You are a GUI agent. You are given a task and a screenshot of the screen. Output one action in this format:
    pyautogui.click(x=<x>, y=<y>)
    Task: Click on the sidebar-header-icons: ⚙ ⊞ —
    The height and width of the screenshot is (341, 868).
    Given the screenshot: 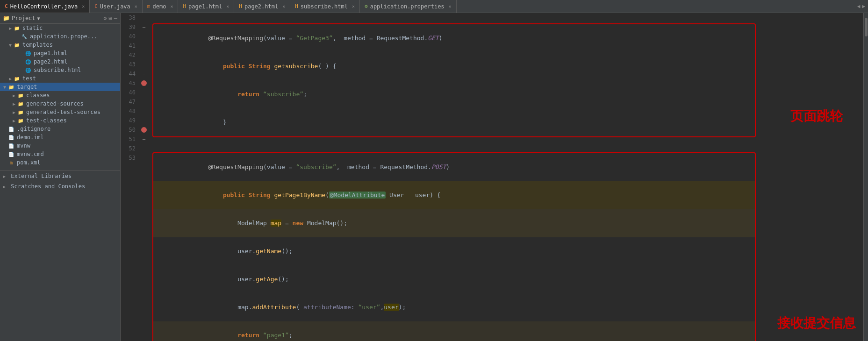 What is the action you would take?
    pyautogui.click(x=110, y=18)
    